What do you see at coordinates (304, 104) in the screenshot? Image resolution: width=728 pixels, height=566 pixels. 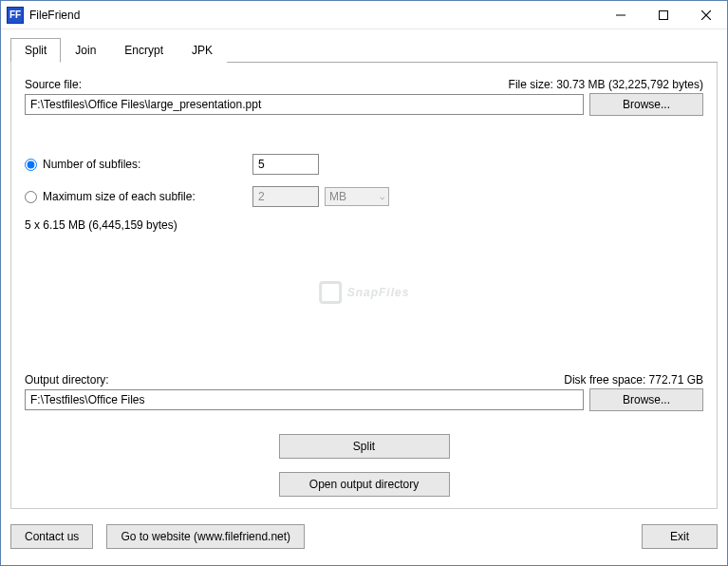 I see `source-file-input` at bounding box center [304, 104].